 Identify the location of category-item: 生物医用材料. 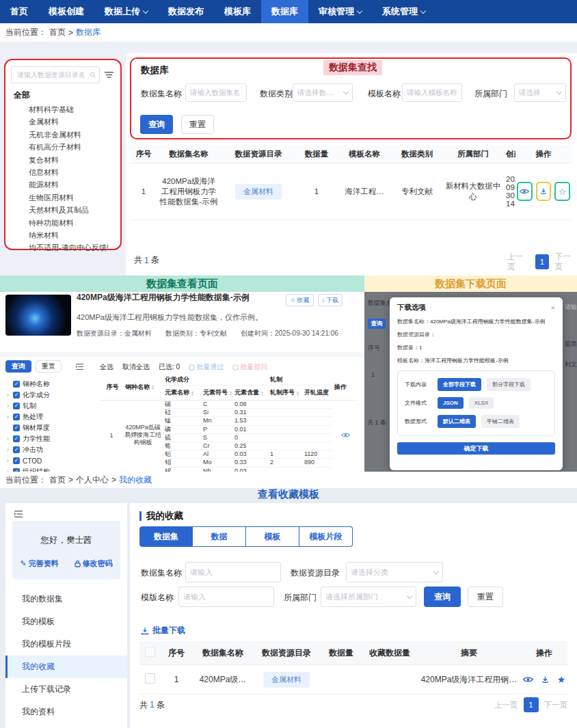
(72, 198).